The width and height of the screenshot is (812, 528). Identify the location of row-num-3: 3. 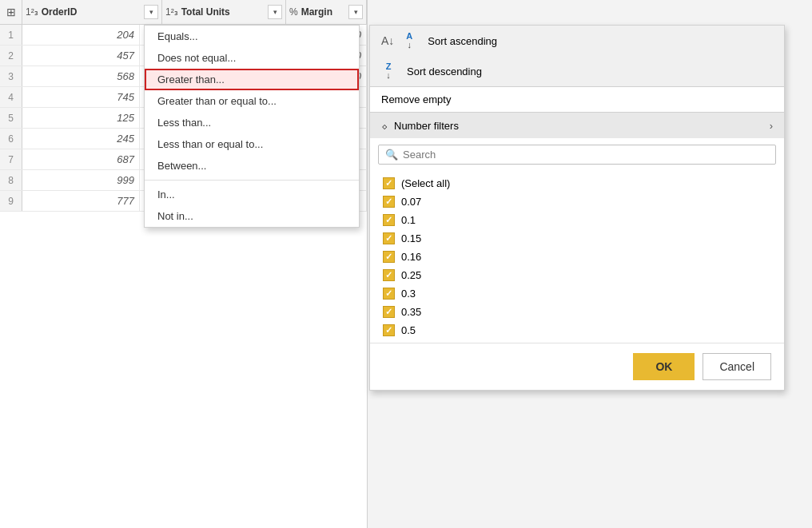
(11, 77).